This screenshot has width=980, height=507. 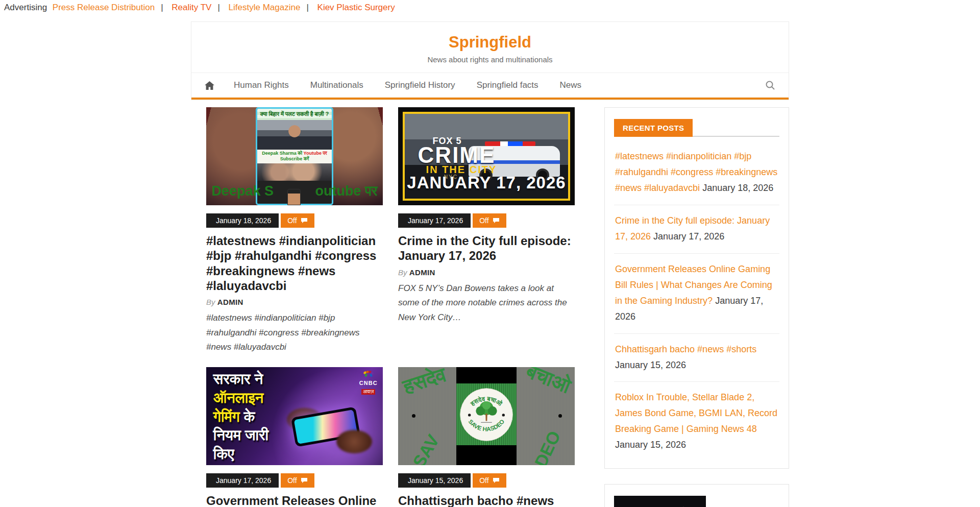 I want to click on nav-item-human-rights: Human Rights, so click(x=261, y=85).